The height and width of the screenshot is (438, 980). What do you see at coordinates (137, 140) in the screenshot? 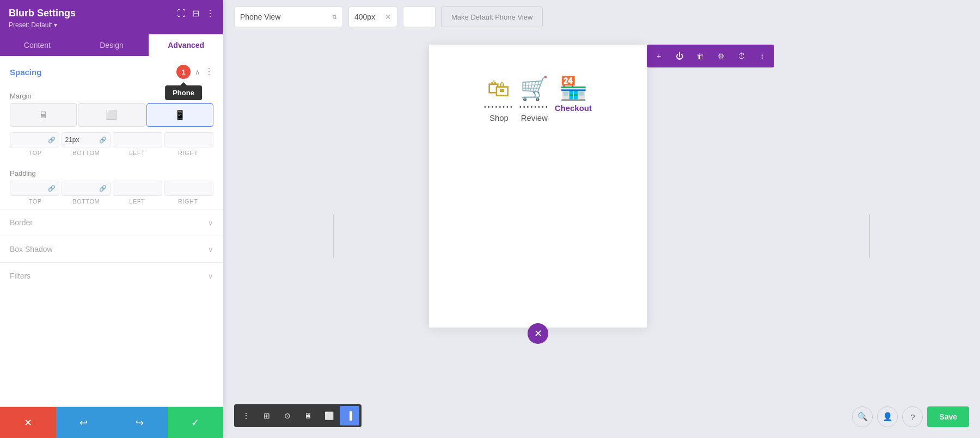
I see `margin-left-field` at bounding box center [137, 140].